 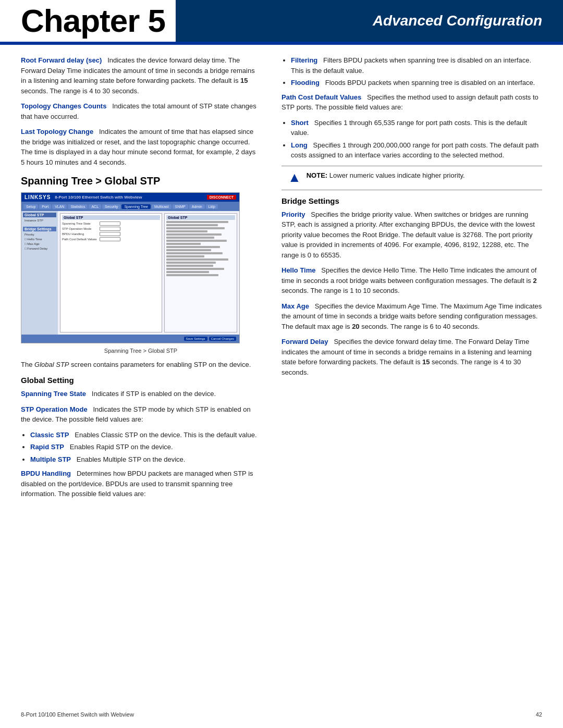 What do you see at coordinates (78, 206) in the screenshot?
I see `ss-nav-statistics: Statistics` at bounding box center [78, 206].